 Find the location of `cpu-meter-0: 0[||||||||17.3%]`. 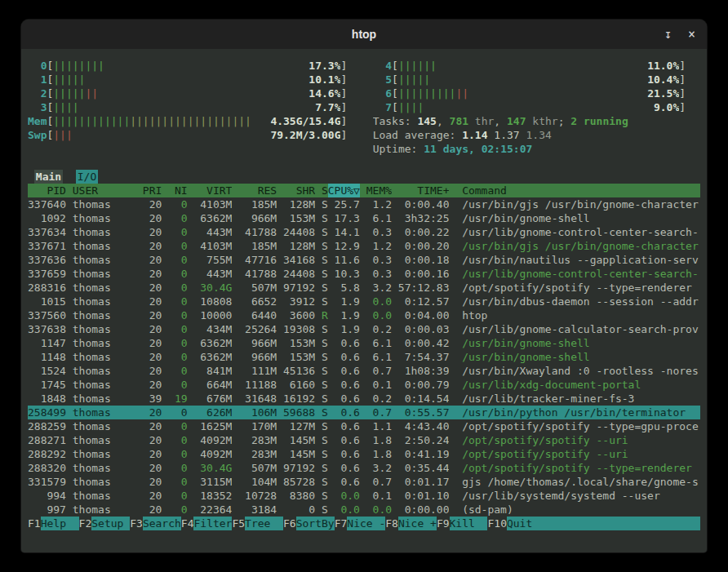

cpu-meter-0: 0[||||||||17.3%] is located at coordinates (188, 65).